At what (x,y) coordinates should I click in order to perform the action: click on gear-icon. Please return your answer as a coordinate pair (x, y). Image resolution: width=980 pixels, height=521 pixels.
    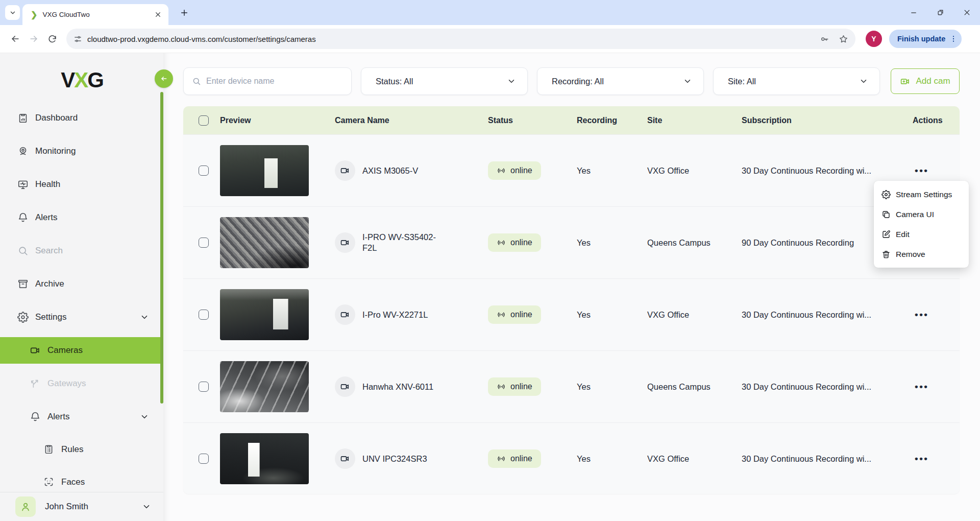
    Looking at the image, I should click on (886, 195).